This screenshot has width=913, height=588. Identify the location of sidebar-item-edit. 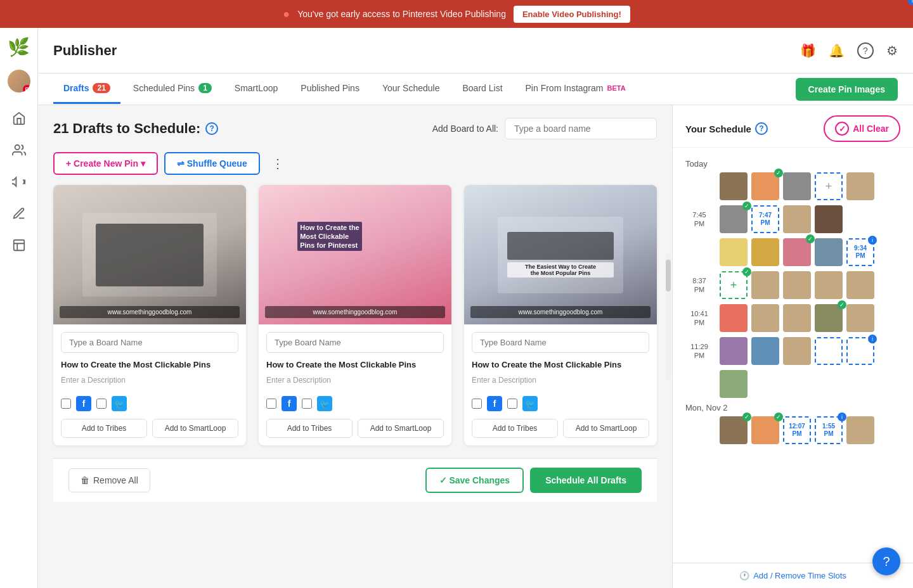
(19, 214).